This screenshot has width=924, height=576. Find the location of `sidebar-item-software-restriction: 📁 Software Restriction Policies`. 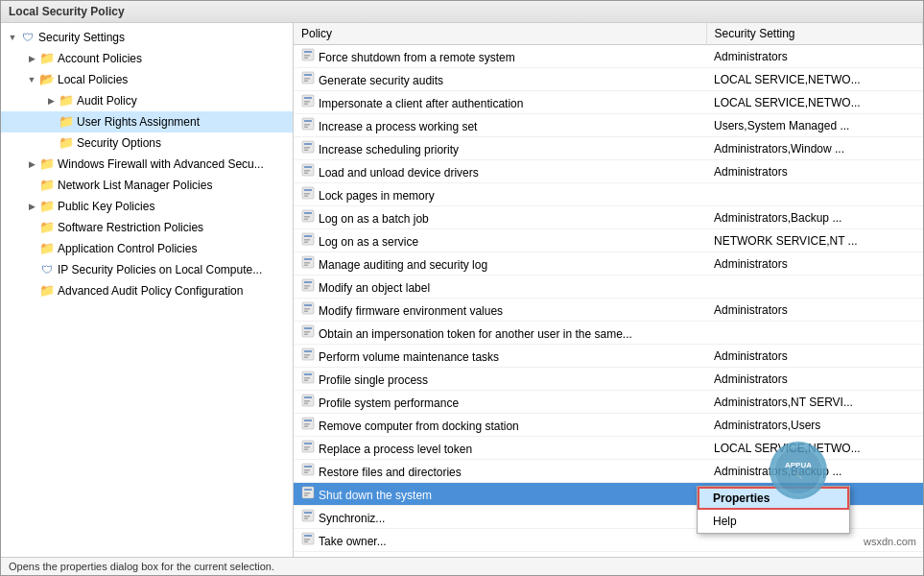

sidebar-item-software-restriction: 📁 Software Restriction Policies is located at coordinates (147, 228).